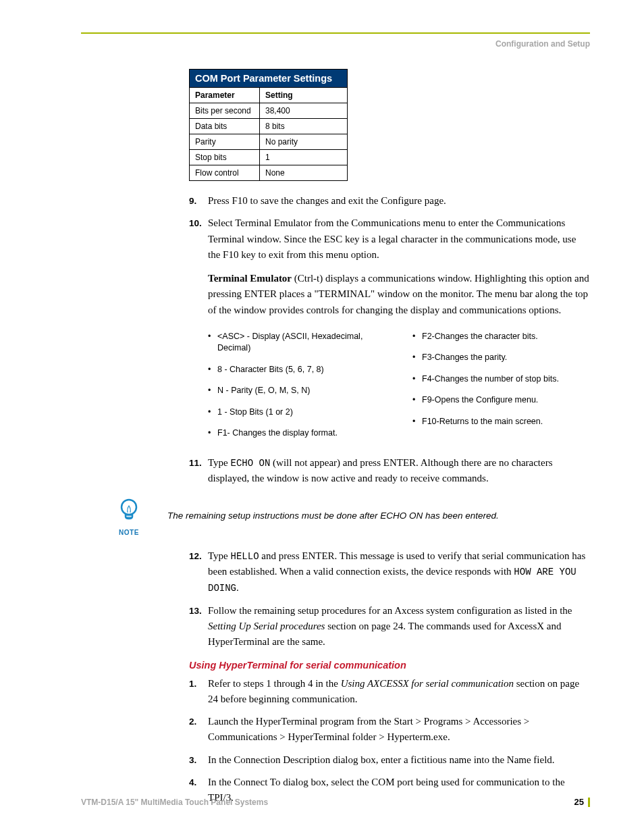 This screenshot has width=644, height=834. I want to click on cell: Flow control, so click(225, 173).